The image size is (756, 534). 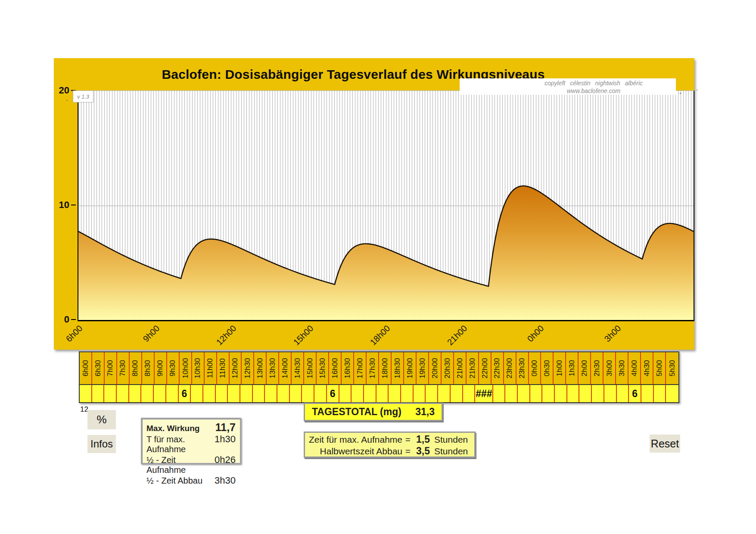 I want to click on dose-cell-6h00, so click(x=86, y=394).